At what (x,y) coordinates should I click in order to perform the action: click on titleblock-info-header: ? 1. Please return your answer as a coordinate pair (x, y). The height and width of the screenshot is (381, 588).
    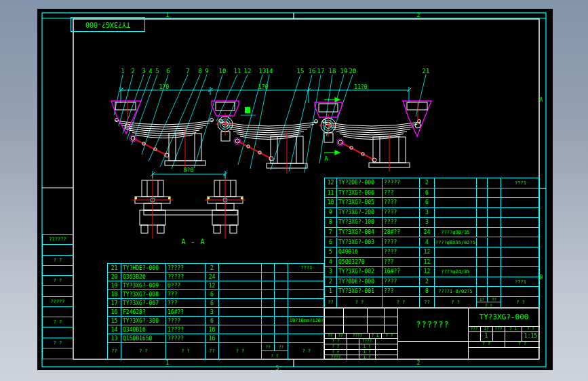
    Looking at the image, I should click on (513, 329).